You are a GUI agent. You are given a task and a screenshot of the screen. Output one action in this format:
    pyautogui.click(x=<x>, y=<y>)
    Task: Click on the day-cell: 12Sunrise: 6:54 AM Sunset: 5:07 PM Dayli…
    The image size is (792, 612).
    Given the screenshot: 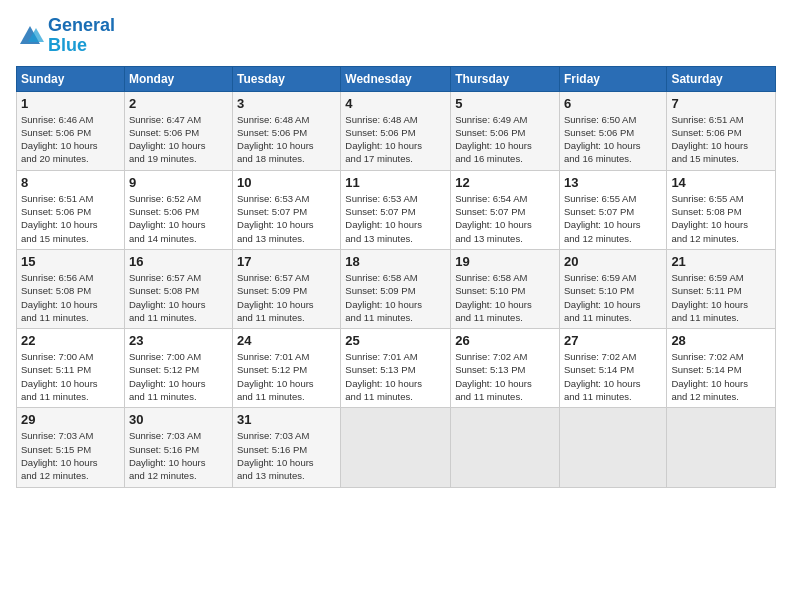 What is the action you would take?
    pyautogui.click(x=506, y=210)
    